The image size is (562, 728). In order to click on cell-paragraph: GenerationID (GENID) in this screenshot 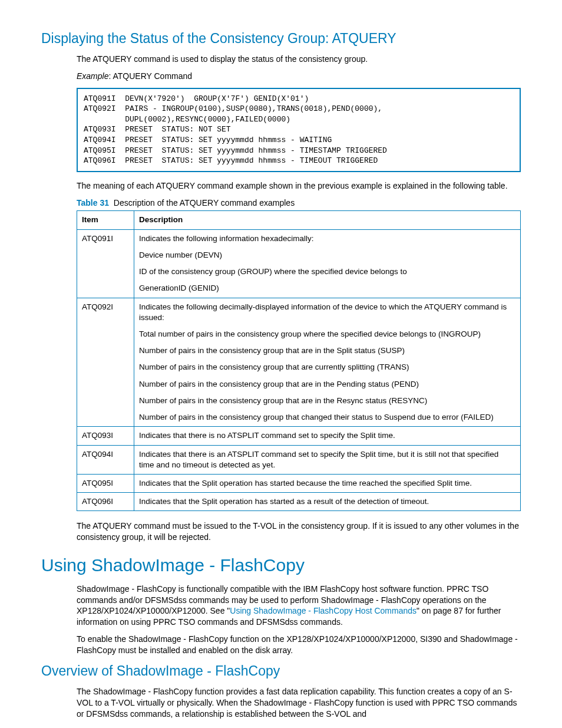, I will do `click(328, 288)`.